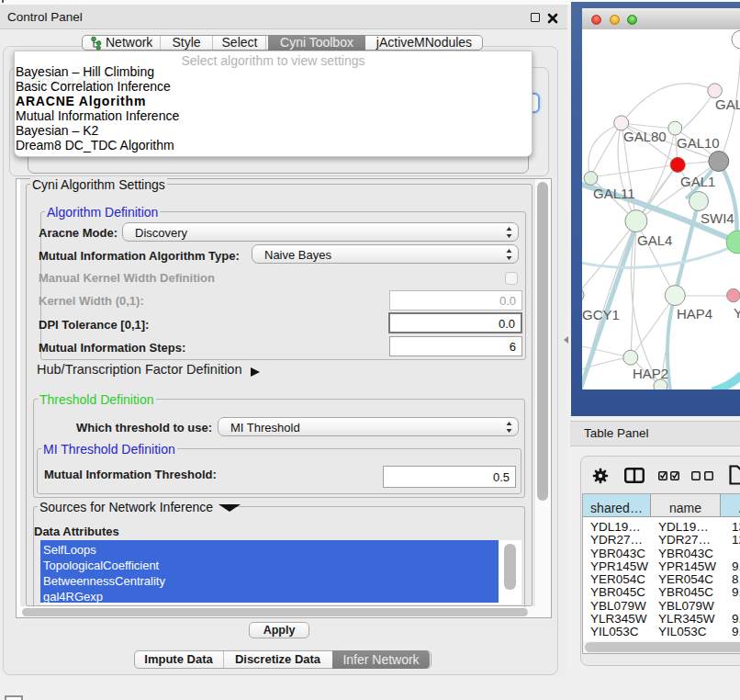 Image resolution: width=740 pixels, height=700 pixels. Describe the element at coordinates (645, 136) in the screenshot. I see `svg-text: GAL80` at that location.